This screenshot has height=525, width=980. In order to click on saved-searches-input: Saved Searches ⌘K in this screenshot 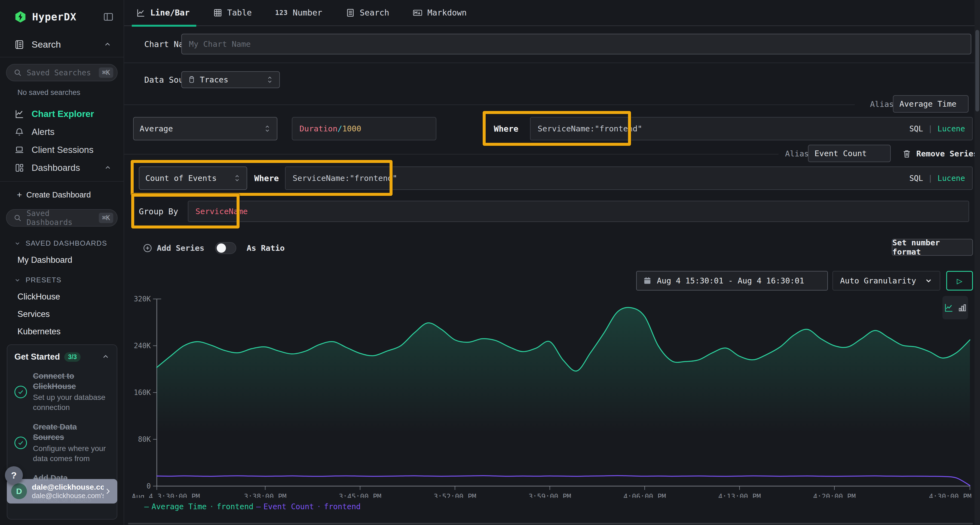, I will do `click(62, 73)`.